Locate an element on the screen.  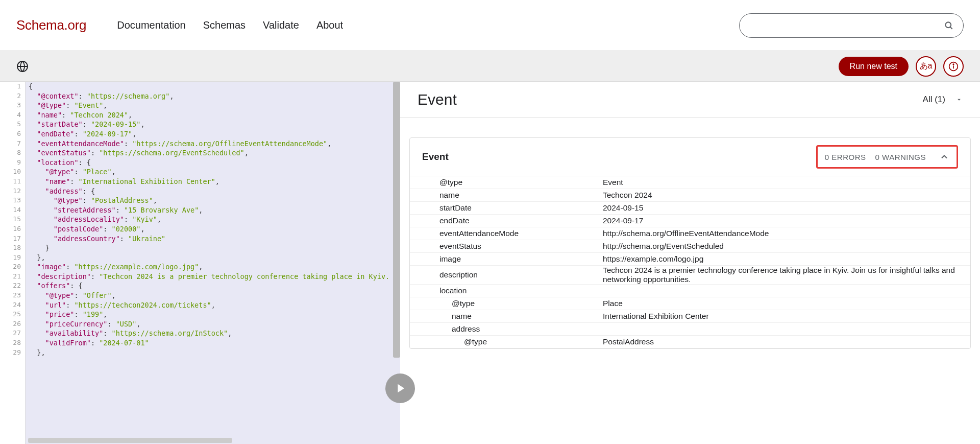
property-row: address is located at coordinates (690, 329).